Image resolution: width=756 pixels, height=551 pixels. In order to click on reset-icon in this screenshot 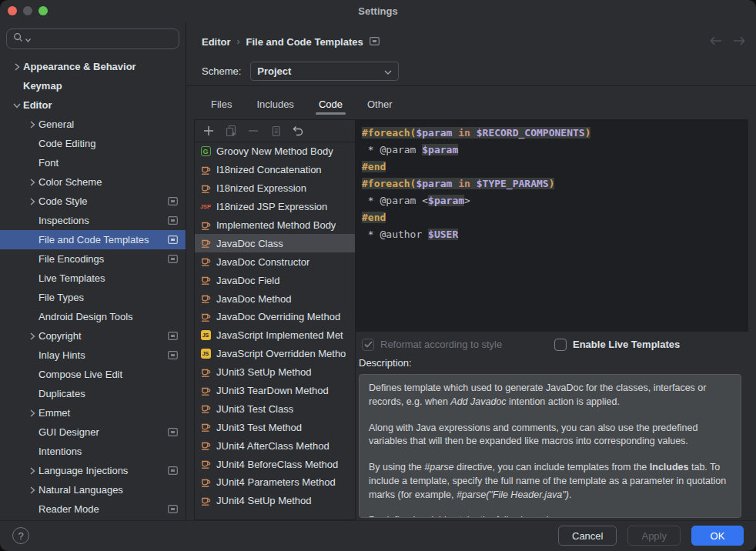, I will do `click(298, 131)`.